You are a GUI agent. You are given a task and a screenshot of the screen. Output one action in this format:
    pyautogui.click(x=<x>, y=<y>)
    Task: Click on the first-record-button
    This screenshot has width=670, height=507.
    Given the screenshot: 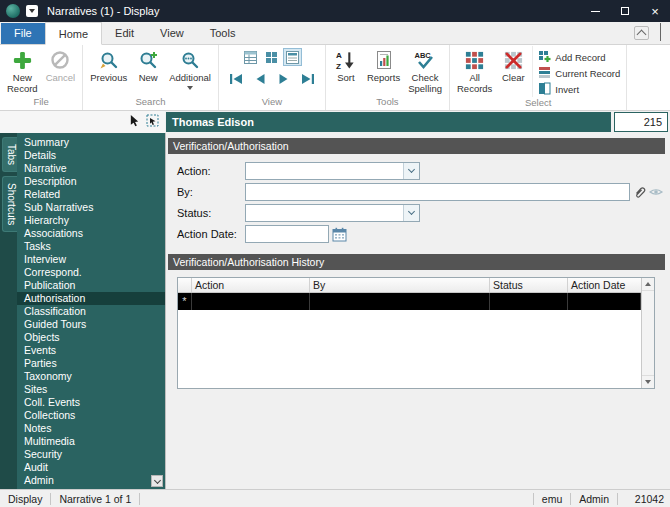 What is the action you would take?
    pyautogui.click(x=236, y=79)
    